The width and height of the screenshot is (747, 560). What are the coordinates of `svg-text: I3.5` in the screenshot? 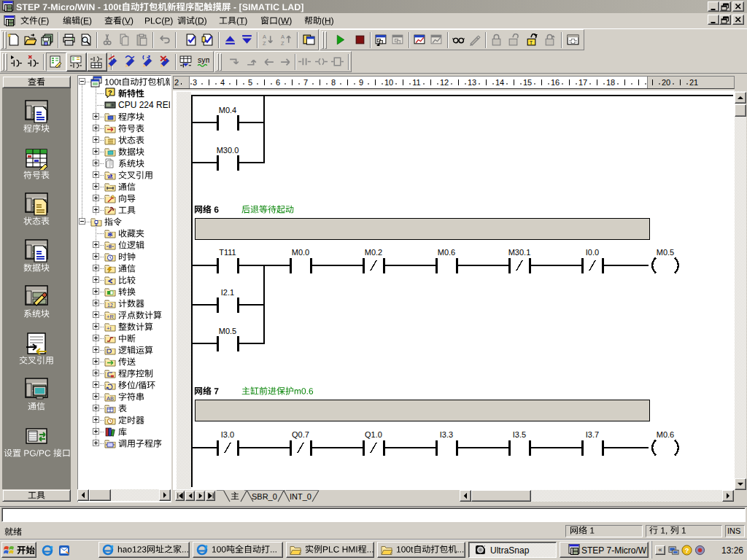 It's located at (519, 435).